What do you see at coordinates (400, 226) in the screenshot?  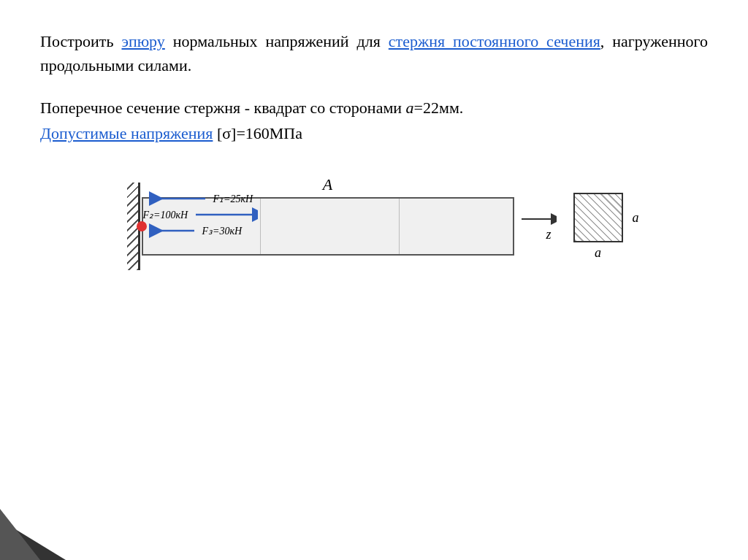 I see `divider2` at bounding box center [400, 226].